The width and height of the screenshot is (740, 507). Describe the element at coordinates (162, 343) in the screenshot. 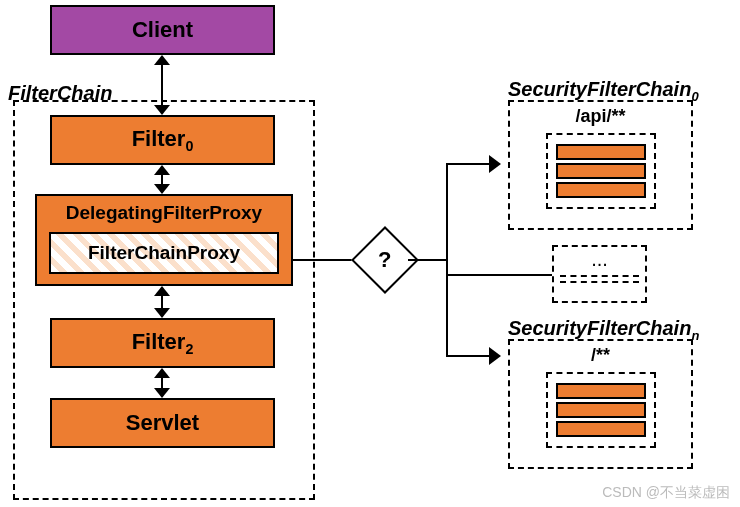

I see `filter2-box: Filter2` at that location.